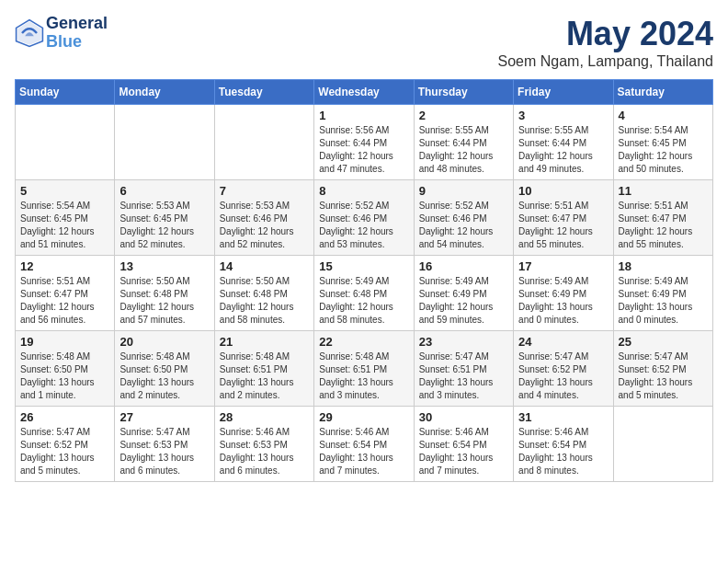  Describe the element at coordinates (265, 225) in the screenshot. I see `day-info: Sunrise: 5:53 AM Sunset: 6:46 PM Dayligh…` at that location.